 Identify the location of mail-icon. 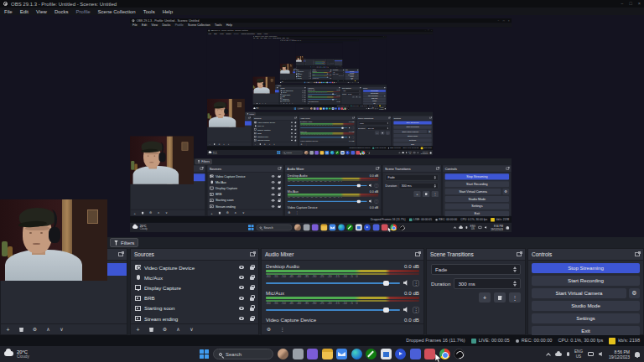
(327, 153).